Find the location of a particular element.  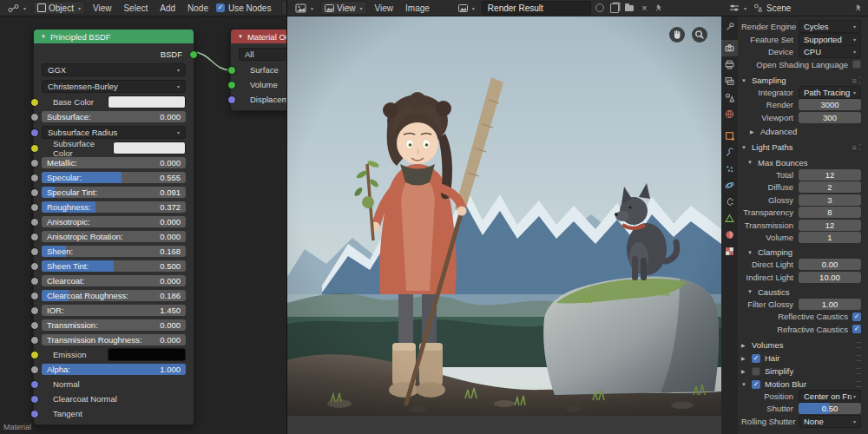

editor-type-button: ▾ is located at coordinates (17, 8).